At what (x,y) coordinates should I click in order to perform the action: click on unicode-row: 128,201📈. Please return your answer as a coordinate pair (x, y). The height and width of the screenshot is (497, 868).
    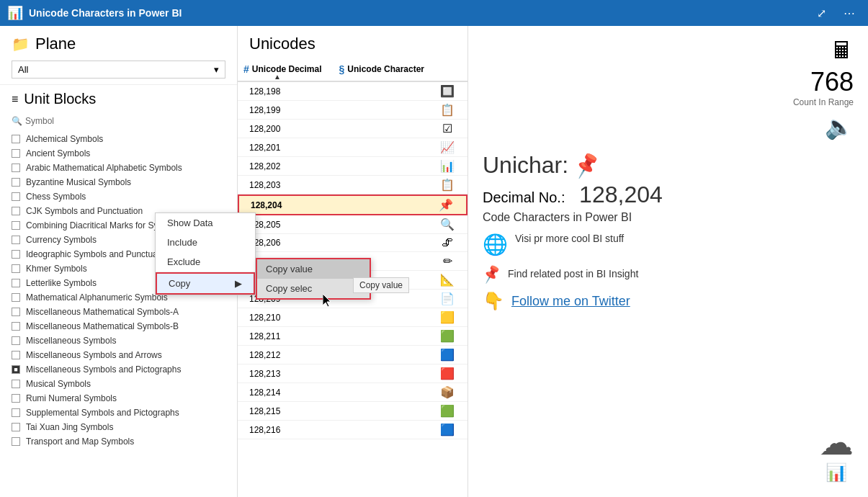
    Looking at the image, I should click on (353, 148).